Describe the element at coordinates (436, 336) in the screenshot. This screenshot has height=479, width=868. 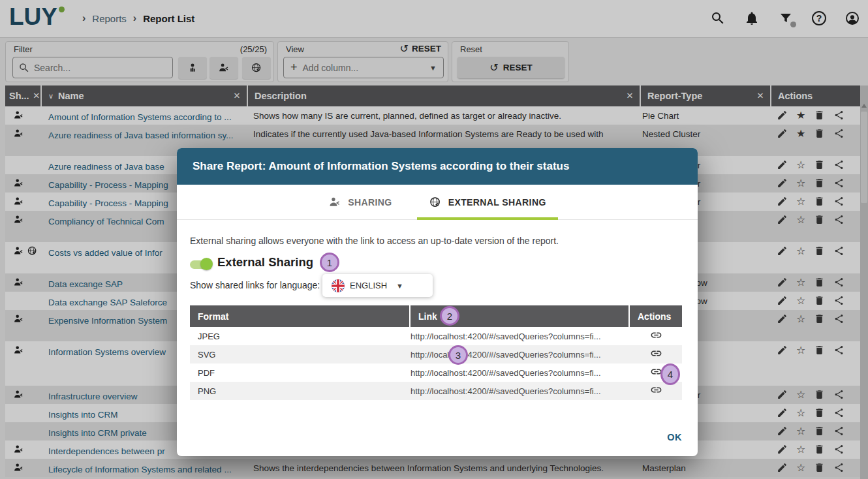
I see `share-link-row: JPEGhttp://localhost:4200/#/savedQueries…` at that location.